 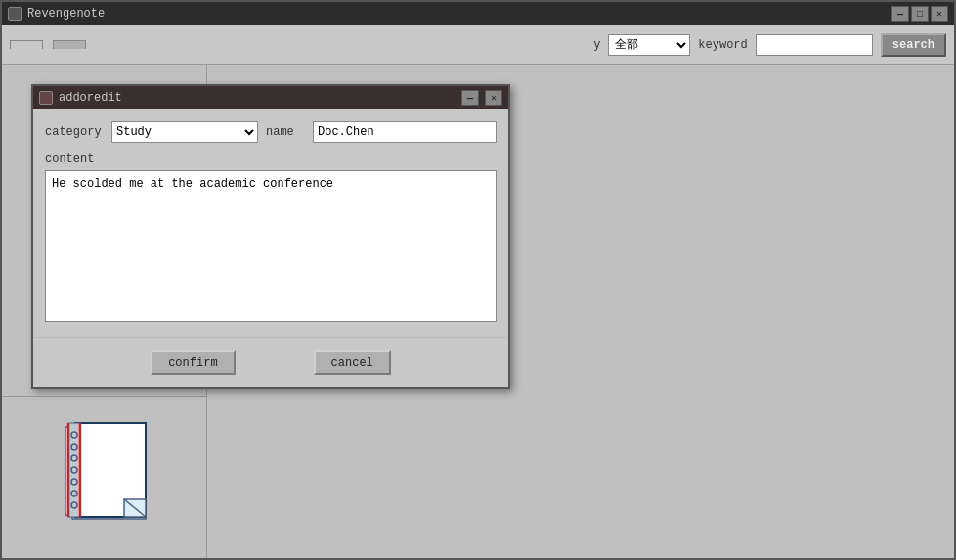 What do you see at coordinates (478, 14) in the screenshot?
I see `title-bar: Revengenote — □ ✕` at bounding box center [478, 14].